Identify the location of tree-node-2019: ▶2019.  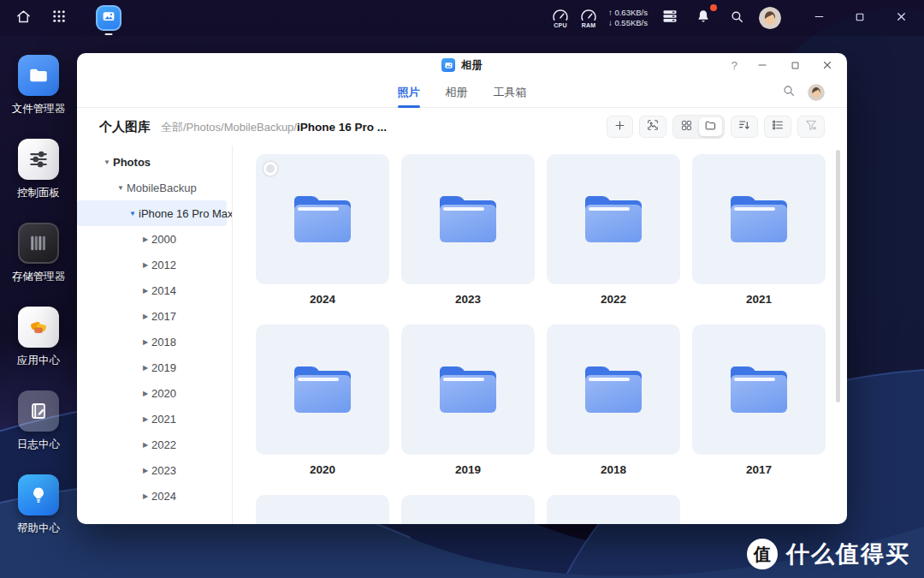
(152, 367).